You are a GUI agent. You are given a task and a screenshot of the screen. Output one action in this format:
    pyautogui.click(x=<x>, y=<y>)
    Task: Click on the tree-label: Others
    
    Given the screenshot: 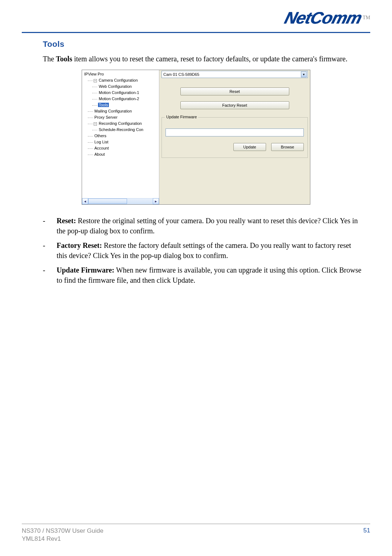 What is the action you would take?
    pyautogui.click(x=100, y=136)
    